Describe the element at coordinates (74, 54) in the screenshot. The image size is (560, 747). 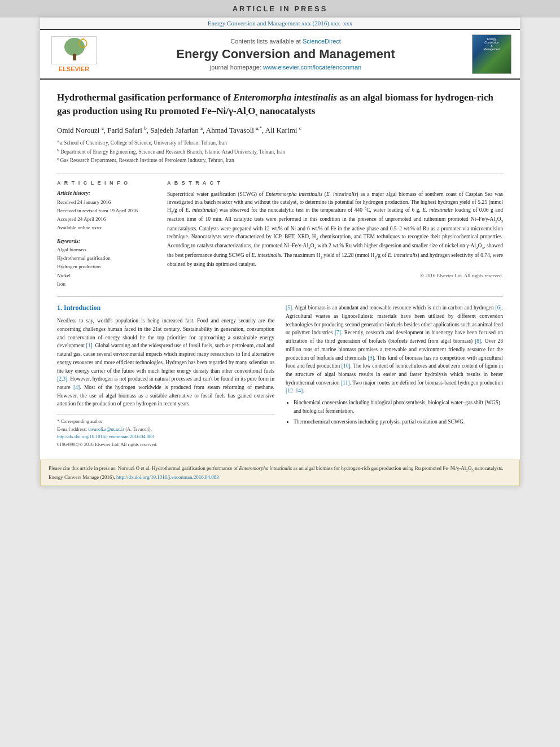
I see `elsevier-logo: ELSEVIER` at that location.